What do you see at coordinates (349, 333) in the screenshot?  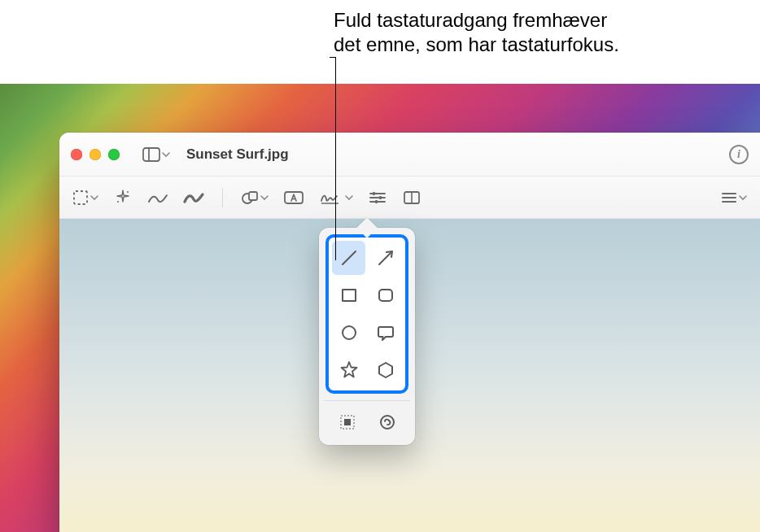 I see `ellipse-icon` at bounding box center [349, 333].